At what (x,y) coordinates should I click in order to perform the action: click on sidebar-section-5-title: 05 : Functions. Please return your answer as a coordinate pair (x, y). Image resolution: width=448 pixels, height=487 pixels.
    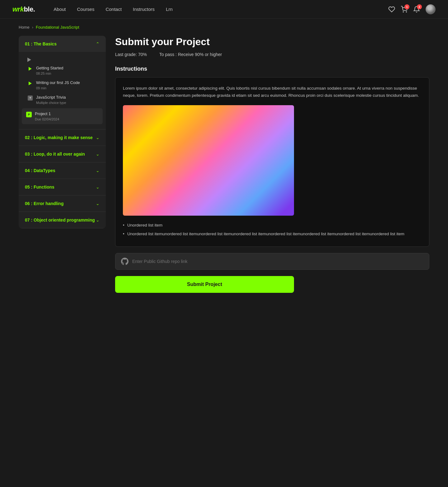
    Looking at the image, I should click on (40, 187).